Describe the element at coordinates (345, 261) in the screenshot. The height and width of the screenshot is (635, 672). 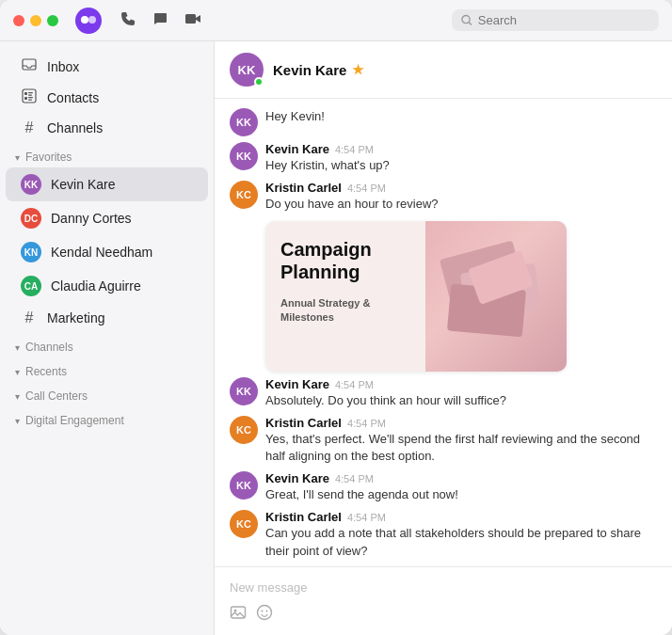
I see `card-title: Campaign Planning` at that location.